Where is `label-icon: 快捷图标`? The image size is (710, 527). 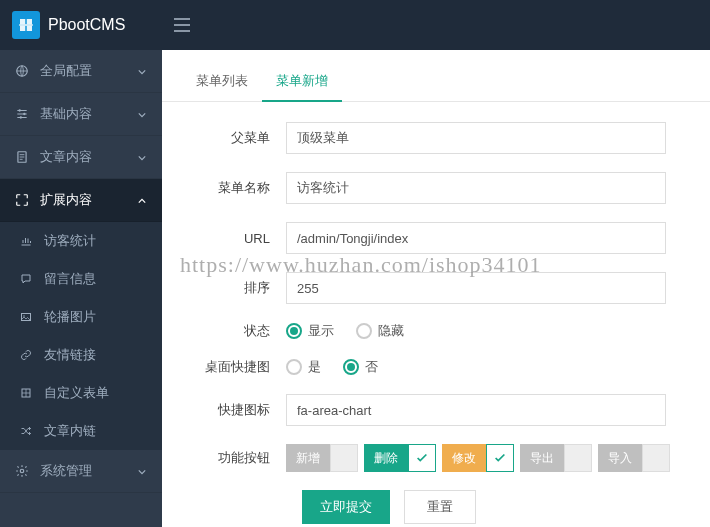
label-icon: 快捷图标 is located at coordinates (236, 410).